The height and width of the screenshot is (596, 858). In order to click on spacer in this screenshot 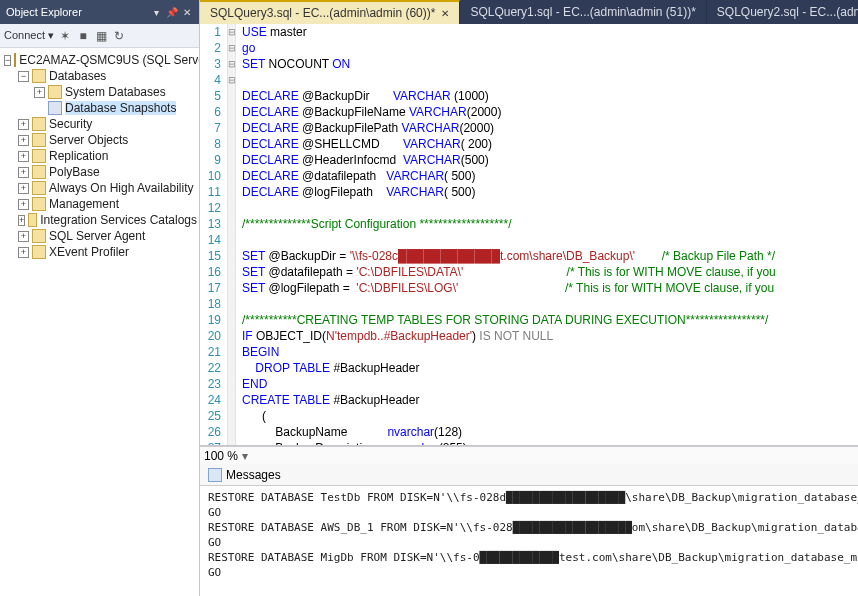, I will do `click(40, 108)`.